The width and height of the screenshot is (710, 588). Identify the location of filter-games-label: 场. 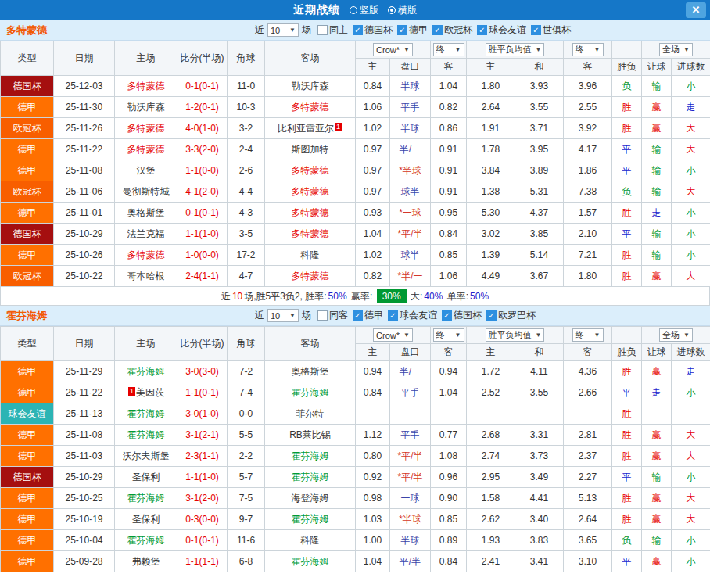
(307, 316).